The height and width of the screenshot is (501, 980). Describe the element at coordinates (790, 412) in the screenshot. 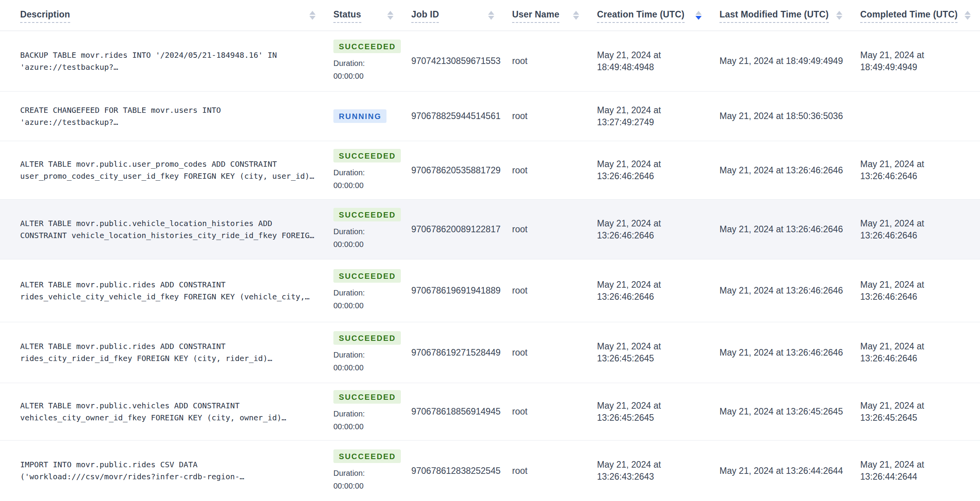

I see `last-modified-time-cell: May 21, 2024 at 13:26:45:2645` at that location.